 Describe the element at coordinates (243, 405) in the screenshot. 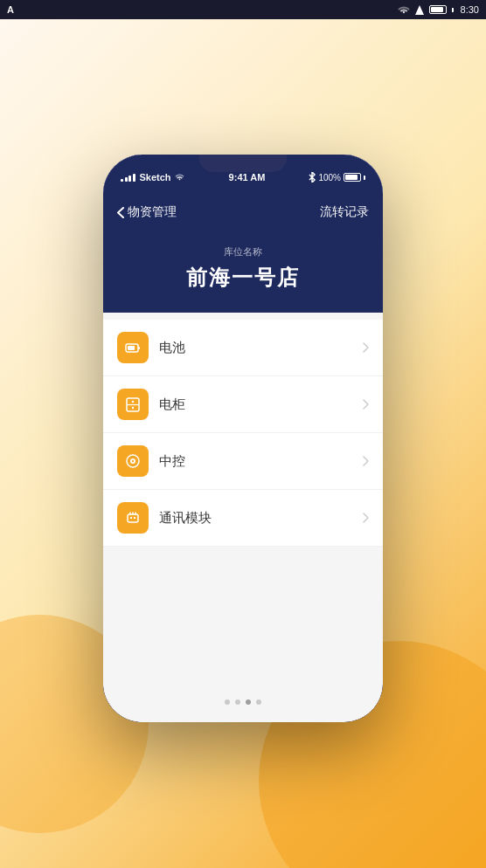

I see `list-item-cabinet: 电柜` at that location.